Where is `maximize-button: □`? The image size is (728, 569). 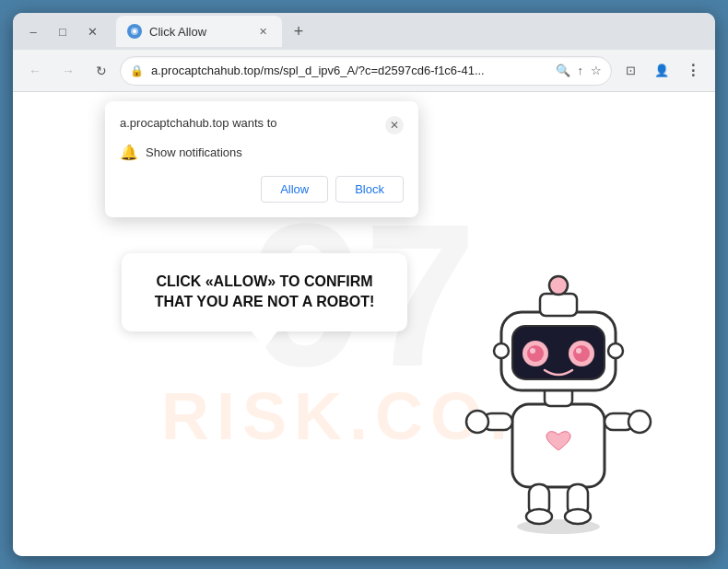
maximize-button: □ is located at coordinates (63, 31).